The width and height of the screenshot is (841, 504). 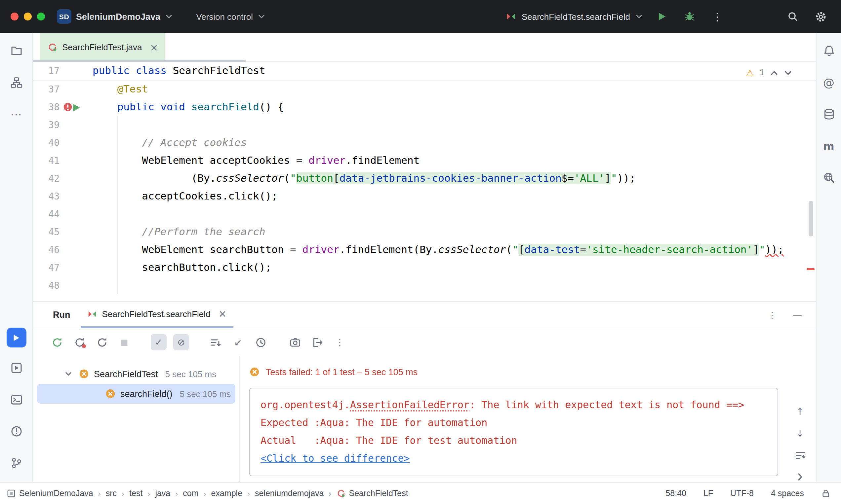 What do you see at coordinates (57, 342) in the screenshot?
I see `rerun-tests-button` at bounding box center [57, 342].